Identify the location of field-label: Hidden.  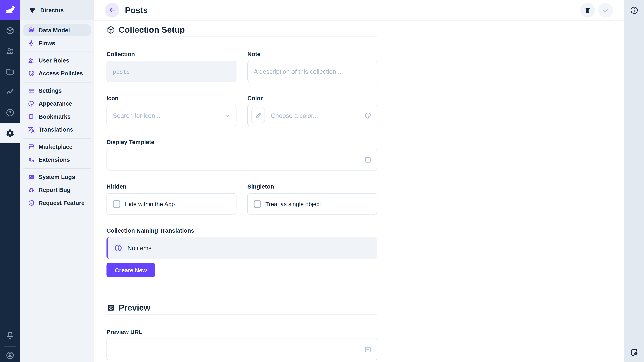
(172, 187).